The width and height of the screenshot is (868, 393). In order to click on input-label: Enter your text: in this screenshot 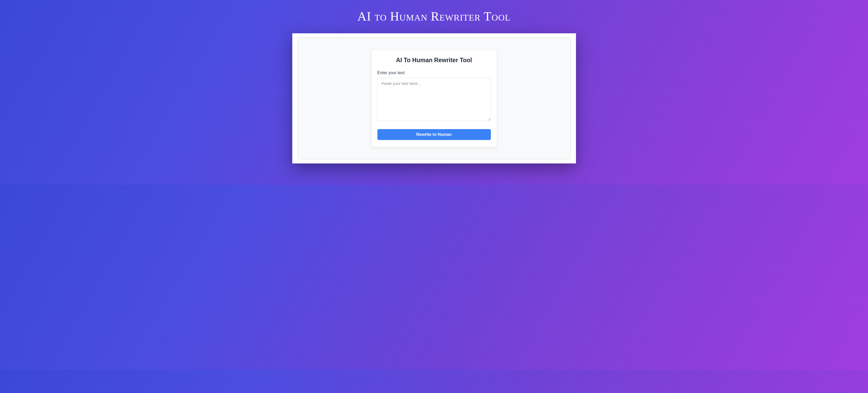, I will do `click(434, 73)`.